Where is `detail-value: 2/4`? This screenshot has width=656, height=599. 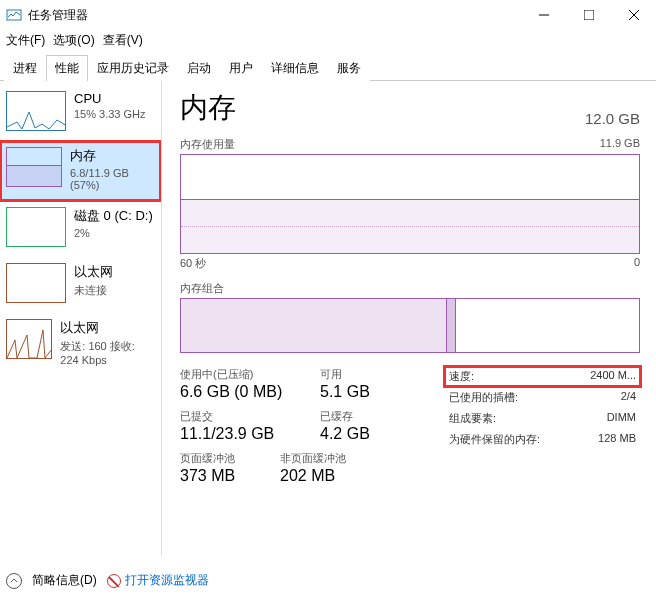
detail-value: 2/4 is located at coordinates (628, 398).